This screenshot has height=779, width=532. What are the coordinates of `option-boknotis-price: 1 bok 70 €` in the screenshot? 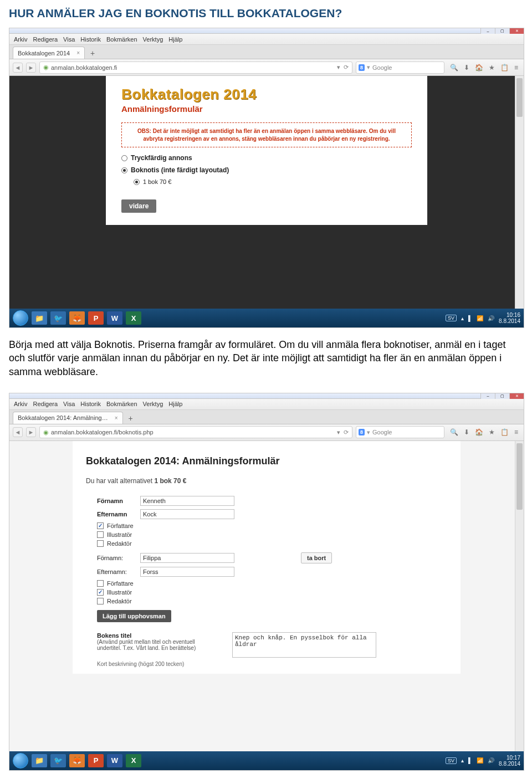 It's located at (273, 182).